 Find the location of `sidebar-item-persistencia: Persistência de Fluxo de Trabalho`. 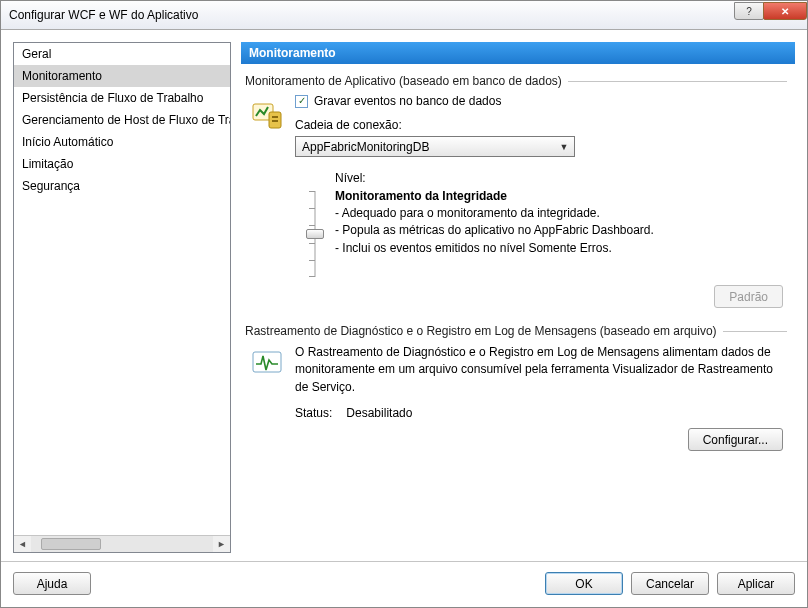

sidebar-item-persistencia: Persistência de Fluxo de Trabalho is located at coordinates (122, 98).